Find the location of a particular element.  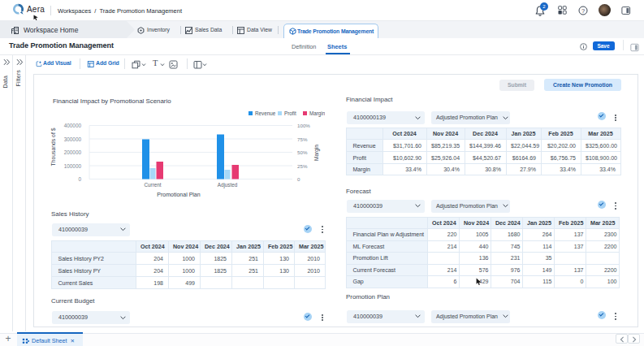

svg-text: 100% is located at coordinates (304, 125).